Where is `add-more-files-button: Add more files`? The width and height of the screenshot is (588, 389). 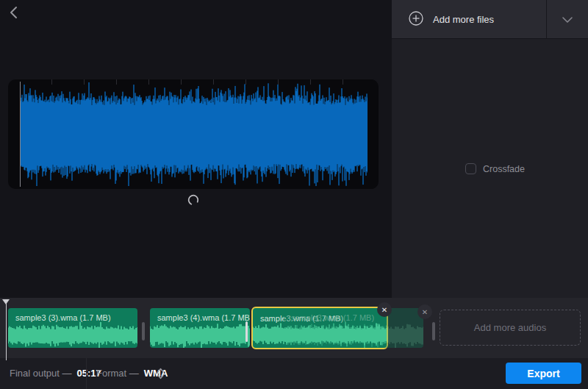 add-more-files-button: Add more files is located at coordinates (490, 19).